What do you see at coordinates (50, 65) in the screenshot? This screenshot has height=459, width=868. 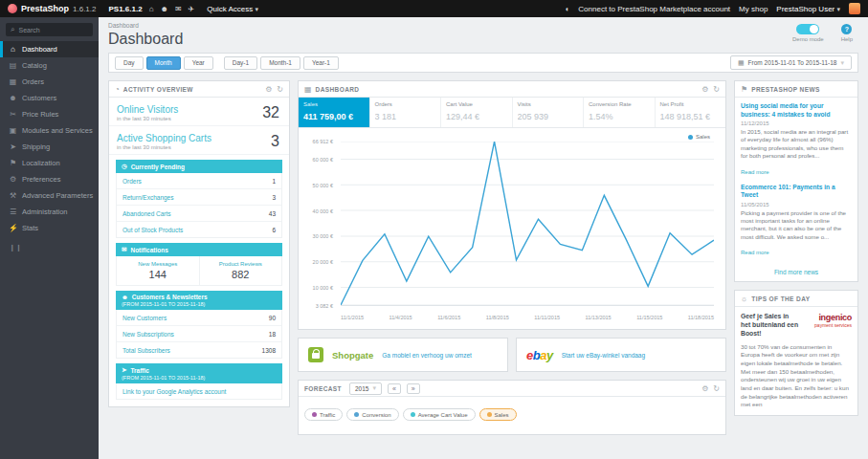 I see `sidebar-item-catalog: ▤ Catalog` at bounding box center [50, 65].